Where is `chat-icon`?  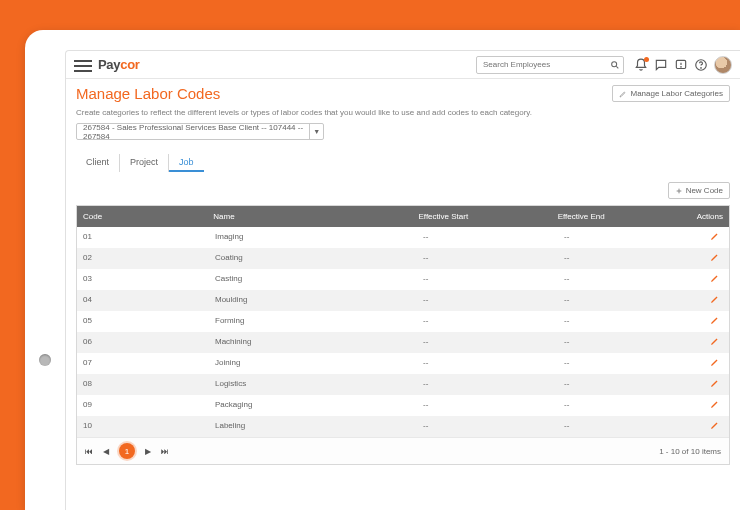
chat-icon is located at coordinates (661, 65).